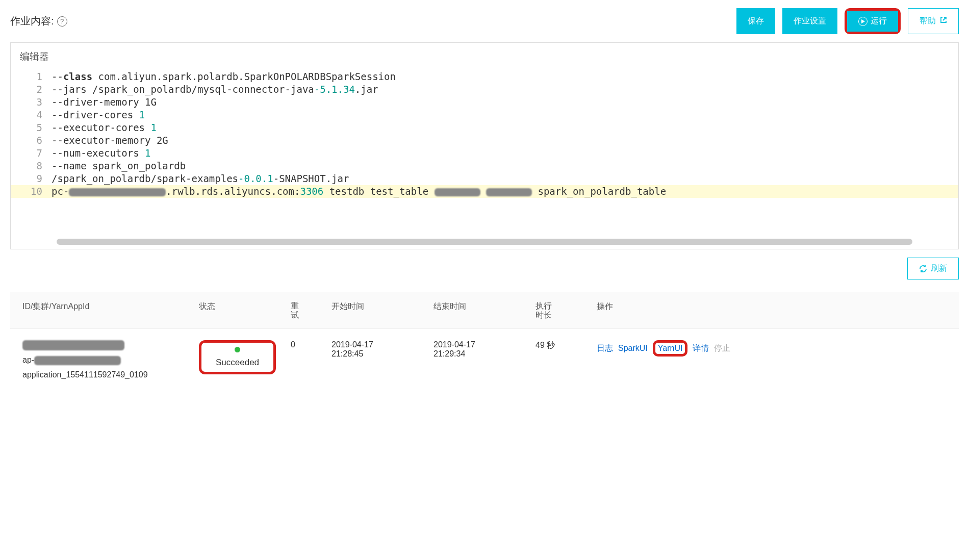 This screenshot has width=969, height=560. Describe the element at coordinates (566, 360) in the screenshot. I see `cell-duration: 49 秒` at that location.